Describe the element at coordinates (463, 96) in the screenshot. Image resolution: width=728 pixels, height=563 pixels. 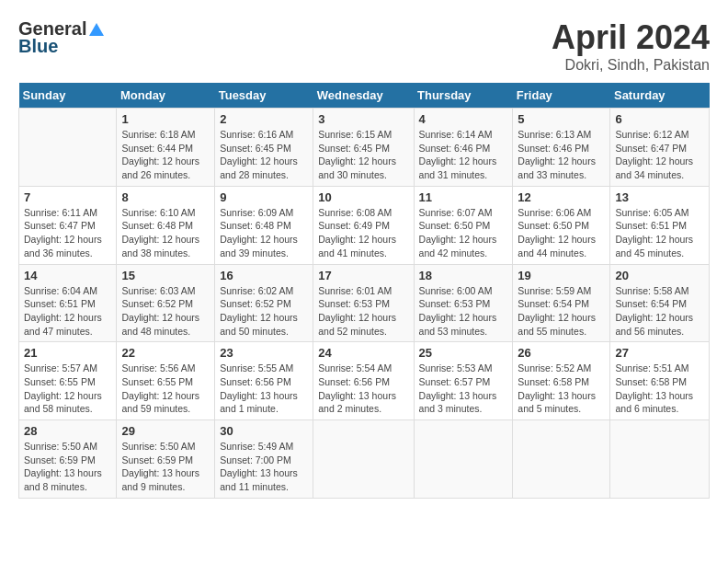
I see `weekday-header-thursday: Thursday` at that location.